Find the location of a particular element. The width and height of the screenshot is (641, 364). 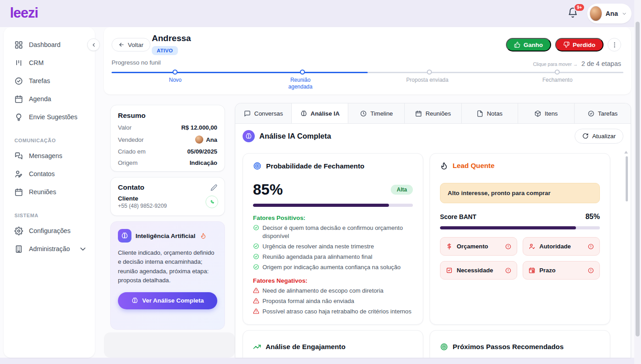

edit-pencil-icon is located at coordinates (214, 188).